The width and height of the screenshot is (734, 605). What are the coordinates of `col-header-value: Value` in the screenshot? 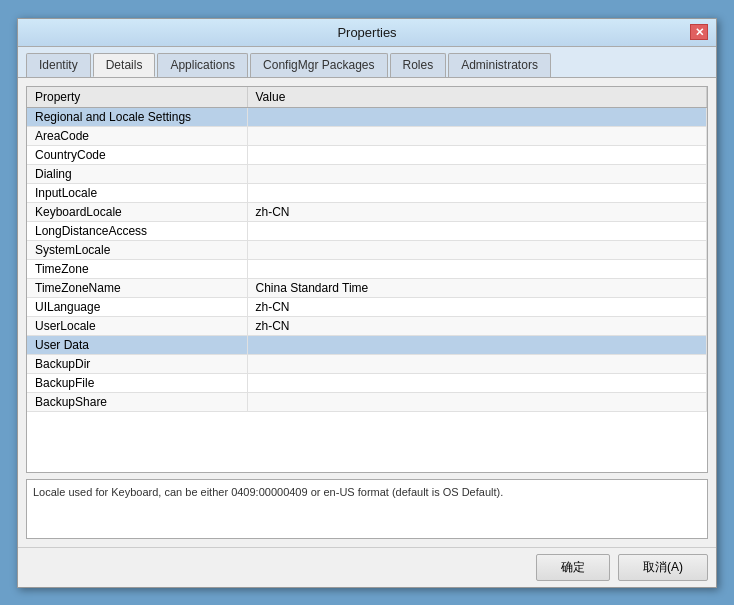 It's located at (477, 98).